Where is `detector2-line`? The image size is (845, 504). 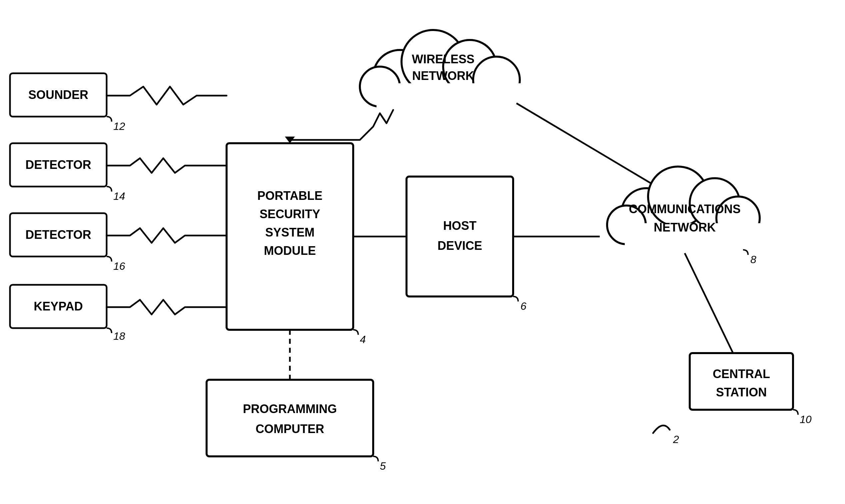 detector2-line is located at coordinates (166, 236).